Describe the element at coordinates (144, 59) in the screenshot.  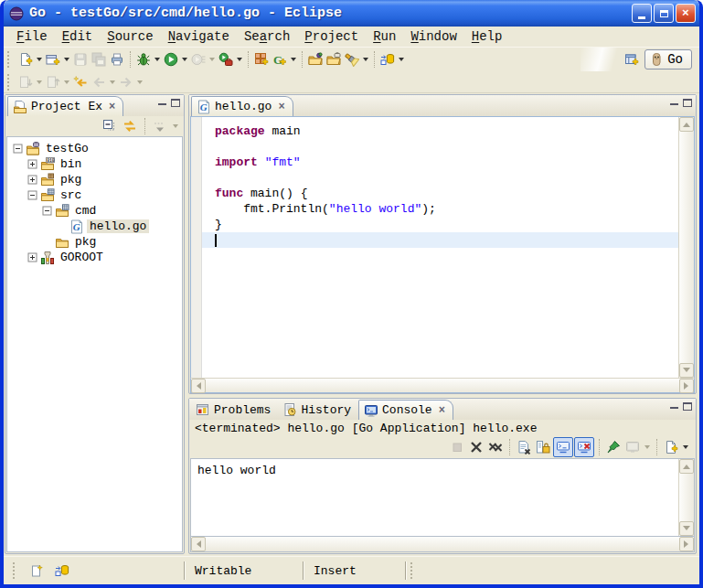
I see `debug-icon` at that location.